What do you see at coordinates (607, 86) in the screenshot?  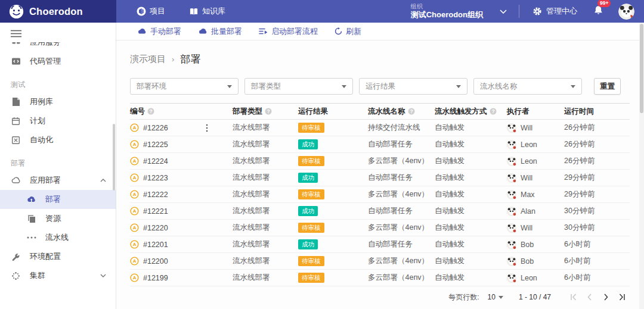 I see `reset-button: 重置` at bounding box center [607, 86].